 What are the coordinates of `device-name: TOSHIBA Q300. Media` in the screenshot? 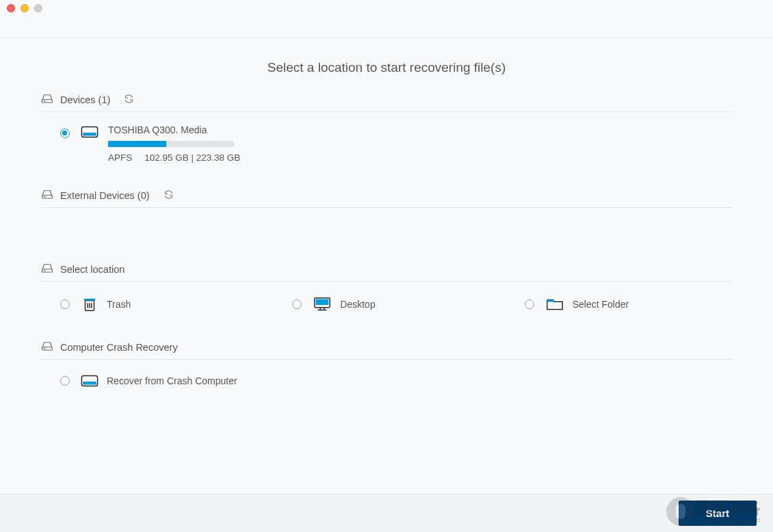 It's located at (174, 130).